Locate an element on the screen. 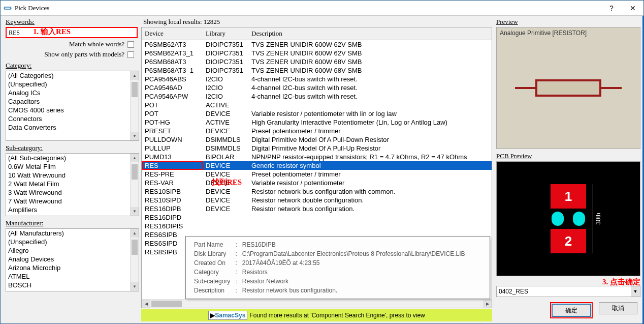 The image size is (644, 324). close-button: ✕ is located at coordinates (633, 8).